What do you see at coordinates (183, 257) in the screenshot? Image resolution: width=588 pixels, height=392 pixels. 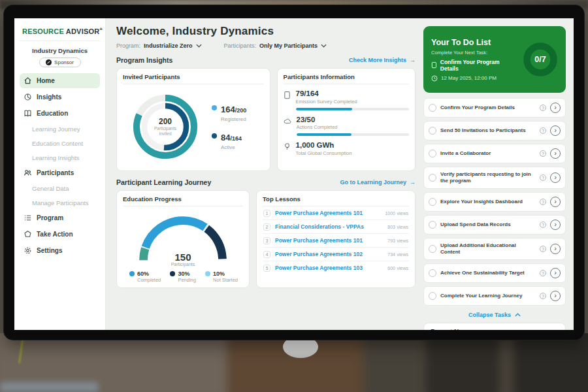 I see `gauge-center-value: 150` at bounding box center [183, 257].